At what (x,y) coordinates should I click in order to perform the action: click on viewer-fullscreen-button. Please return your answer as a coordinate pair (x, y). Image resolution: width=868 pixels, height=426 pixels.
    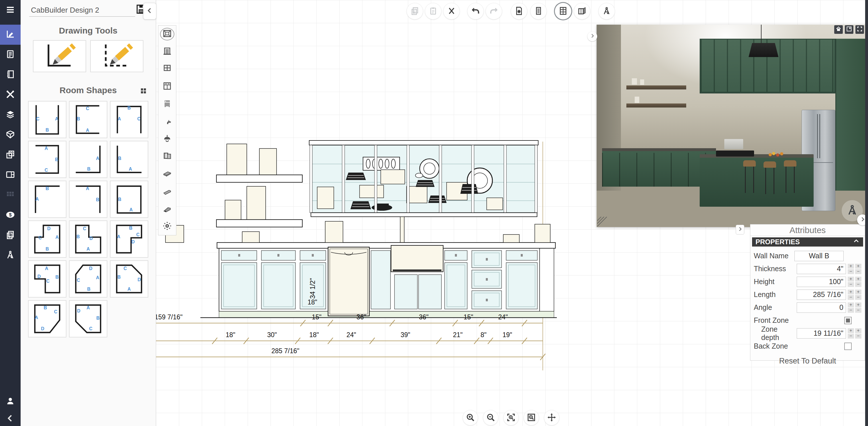
    Looking at the image, I should click on (860, 30).